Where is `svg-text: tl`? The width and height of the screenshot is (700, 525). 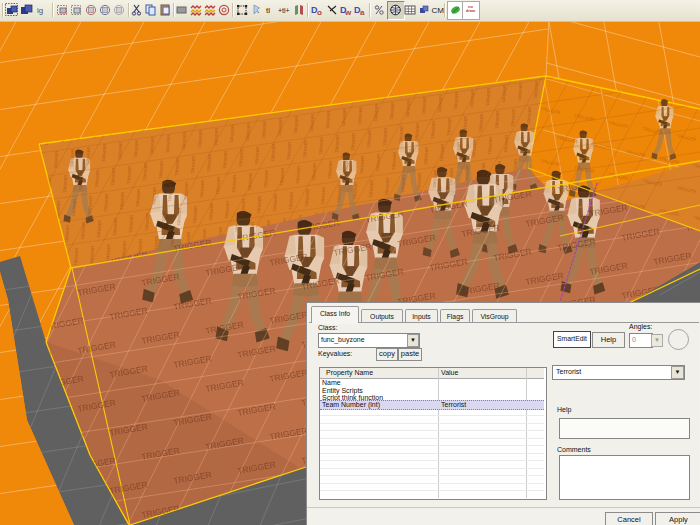
svg-text: tl is located at coordinates (268, 10).